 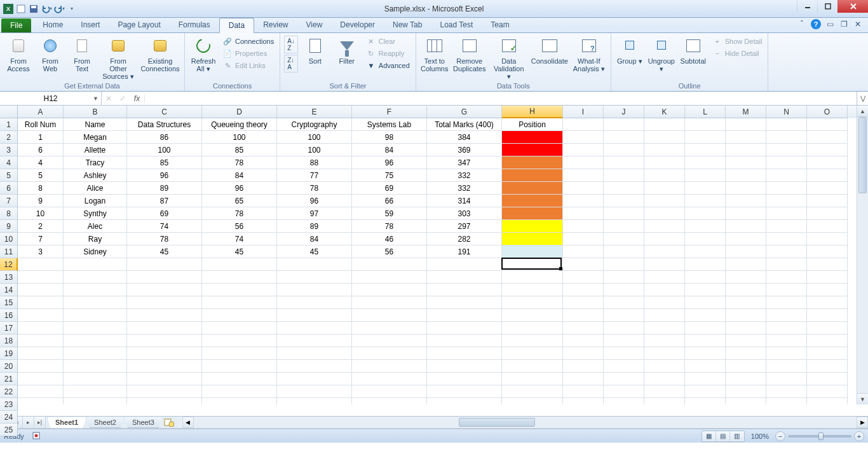 What do you see at coordinates (624, 150) in the screenshot?
I see `cell-J3` at bounding box center [624, 150].